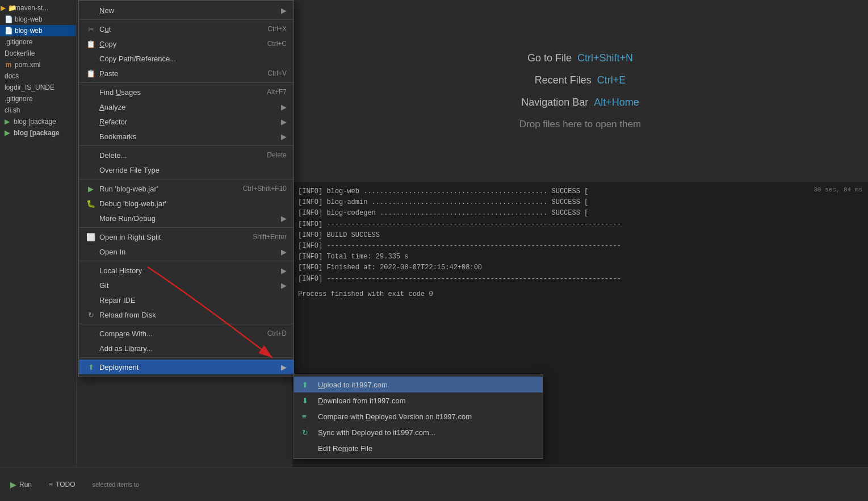  Describe the element at coordinates (38, 133) in the screenshot. I see `sidebar-item-blog-pkg-2: ▶ blog [package` at that location.